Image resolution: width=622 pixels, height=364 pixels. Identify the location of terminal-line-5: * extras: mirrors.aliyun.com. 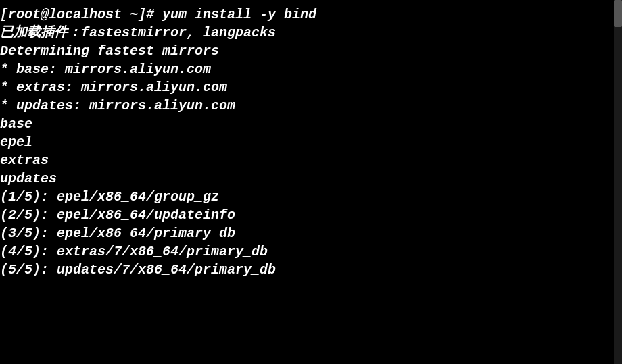
(311, 88).